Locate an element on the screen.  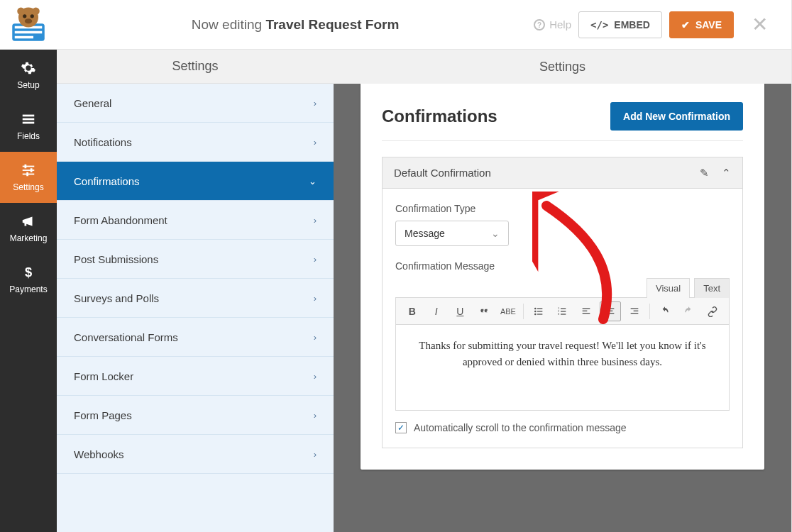
save-button: ✔ SAVE is located at coordinates (701, 25).